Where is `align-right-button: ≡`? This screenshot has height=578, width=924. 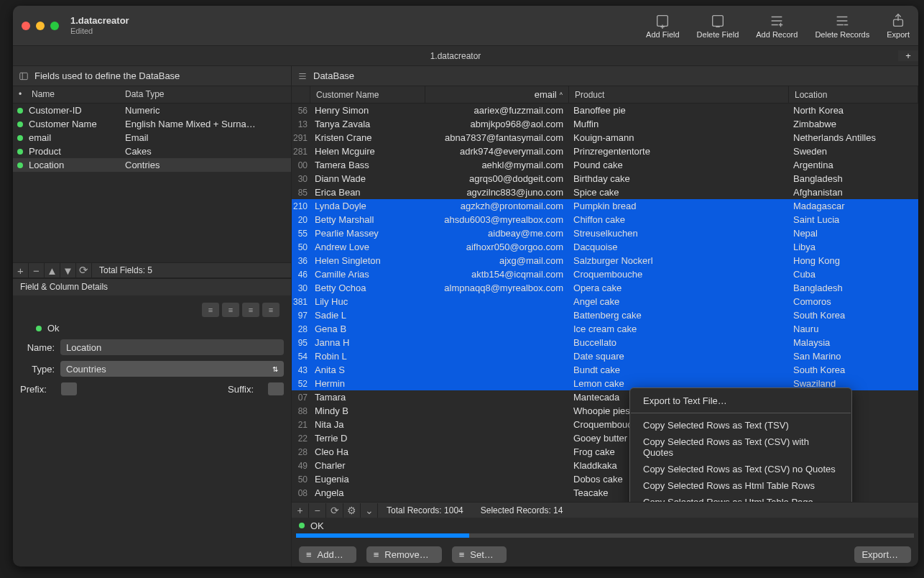
align-right-button: ≡ is located at coordinates (251, 310).